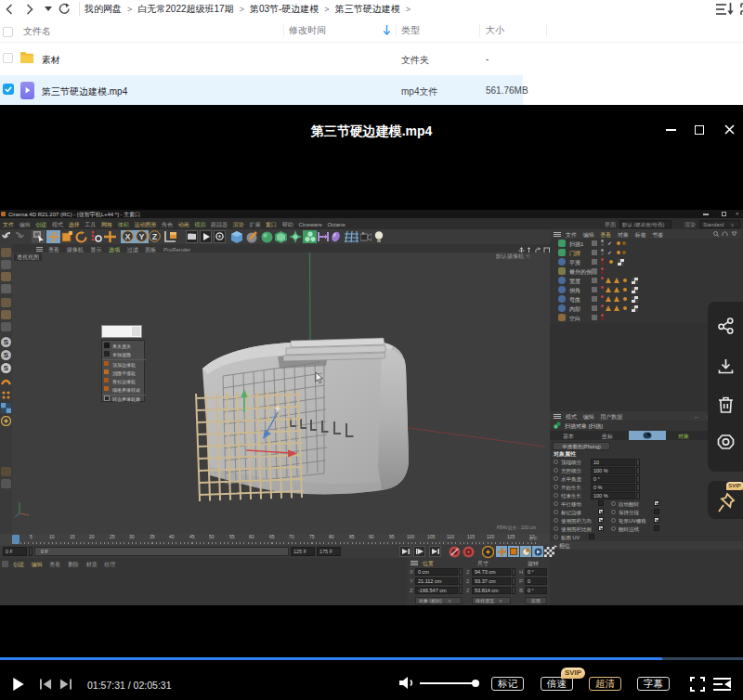  What do you see at coordinates (127, 237) in the screenshot?
I see `svg-text: X` at bounding box center [127, 237].